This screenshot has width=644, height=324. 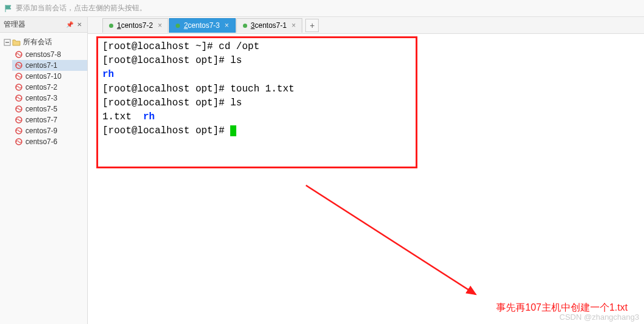 What do you see at coordinates (81, 8) in the screenshot?
I see `hint-text: 要添加当前会话，点击左侧的箭头按钮。` at bounding box center [81, 8].